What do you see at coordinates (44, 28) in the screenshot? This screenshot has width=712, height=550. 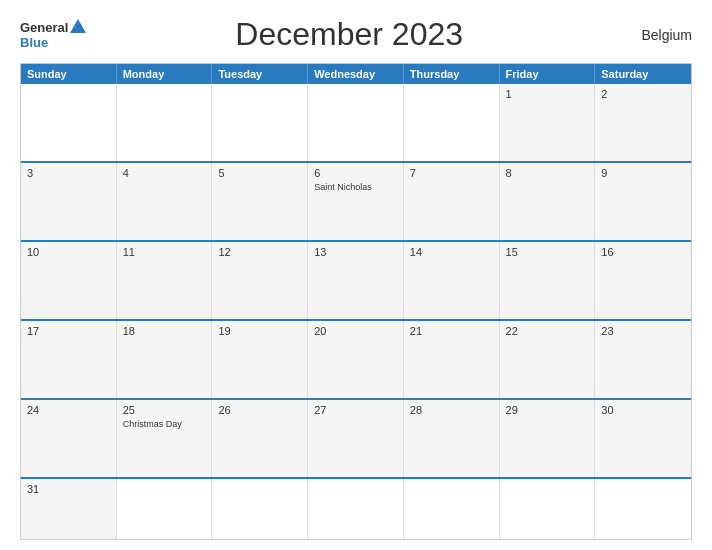 I see `logo-general-text: General` at bounding box center [44, 28].